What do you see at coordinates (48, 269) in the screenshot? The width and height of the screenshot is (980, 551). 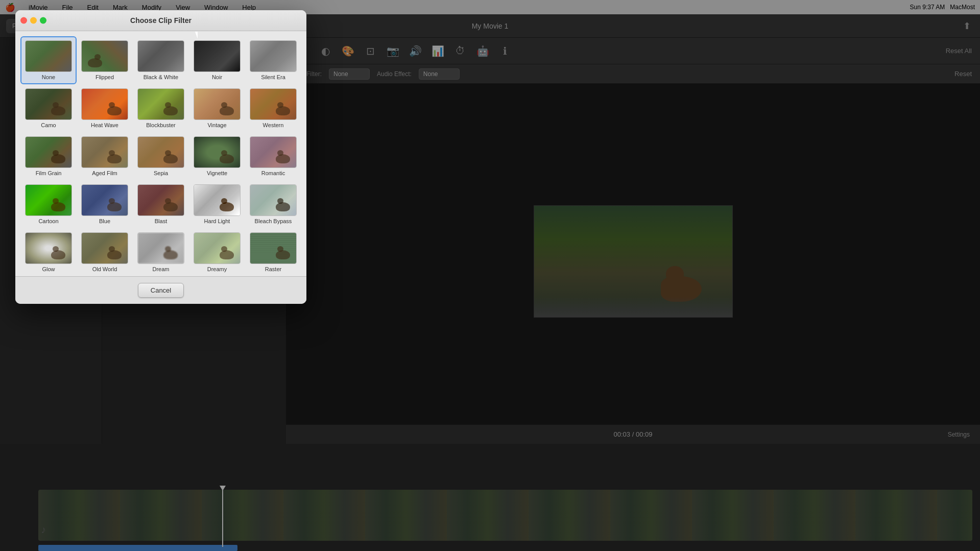 I see `filter-name-glow: Glow` at bounding box center [48, 269].